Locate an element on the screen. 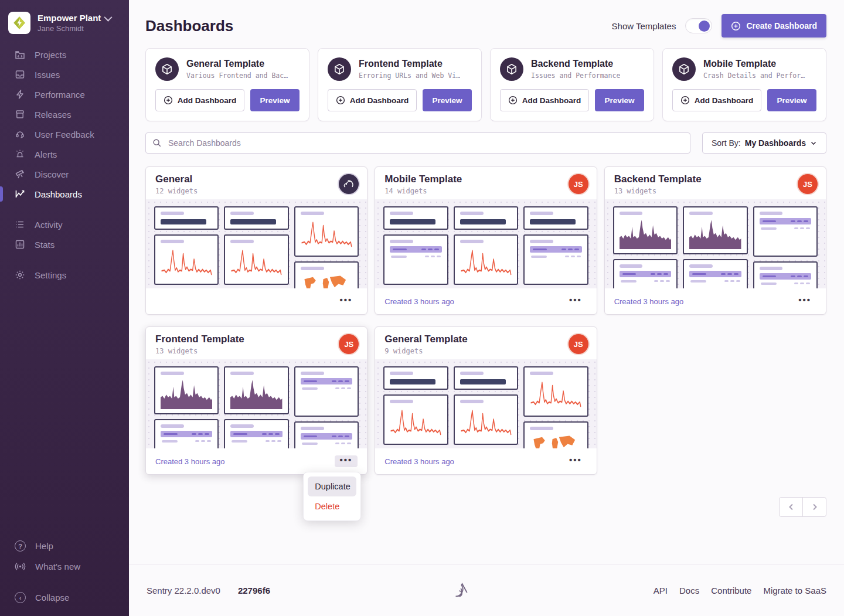 This screenshot has height=616, width=844. mini-widget-area is located at coordinates (256, 390).